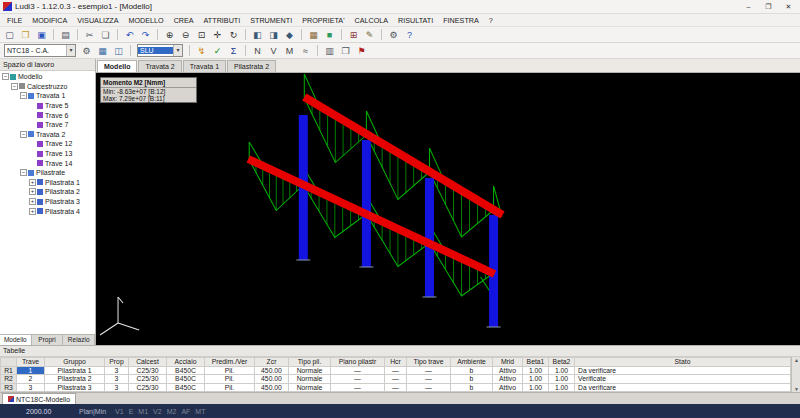 This screenshot has width=800, height=418. What do you see at coordinates (31, 388) in the screenshot?
I see `cell-trave: 3` at bounding box center [31, 388].